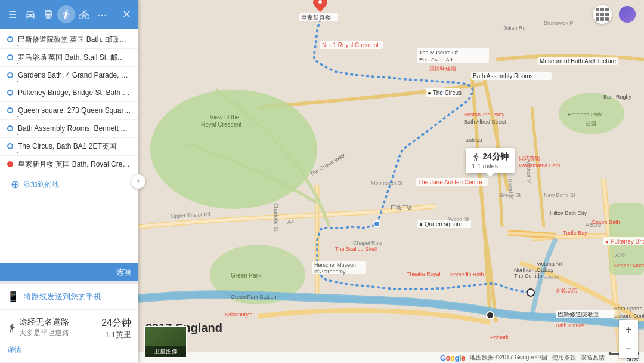 The width and height of the screenshot is (644, 363). Describe the element at coordinates (490, 166) in the screenshot. I see `bubble-distance: 1.1 miles` at that location.